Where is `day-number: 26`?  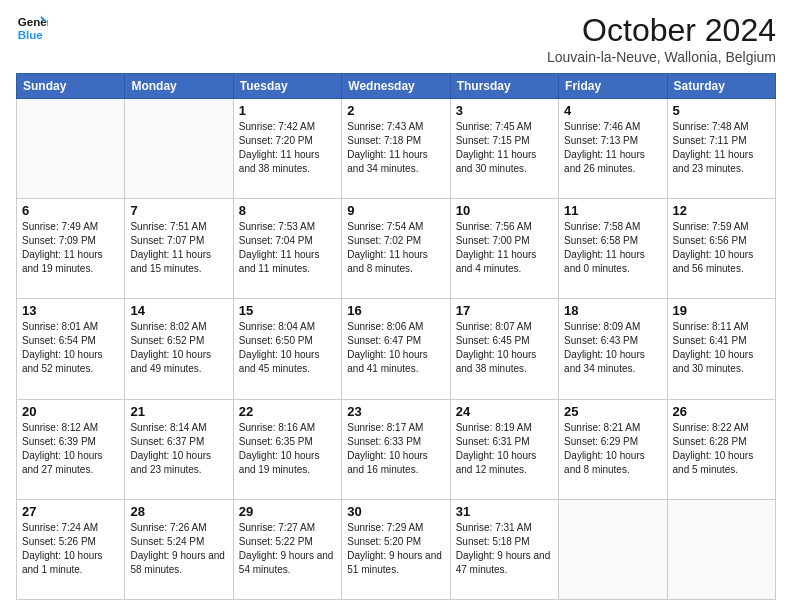 day-number: 26 is located at coordinates (722, 412).